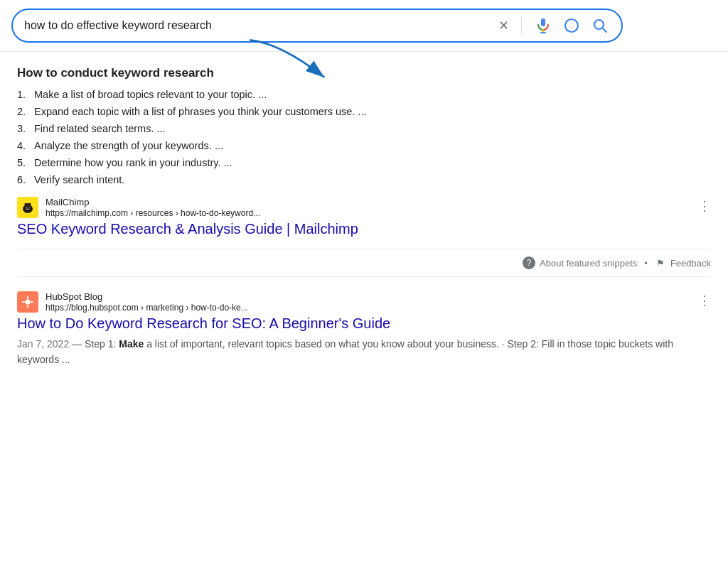  I want to click on snippet-title: How to conduct keyword research, so click(364, 73).